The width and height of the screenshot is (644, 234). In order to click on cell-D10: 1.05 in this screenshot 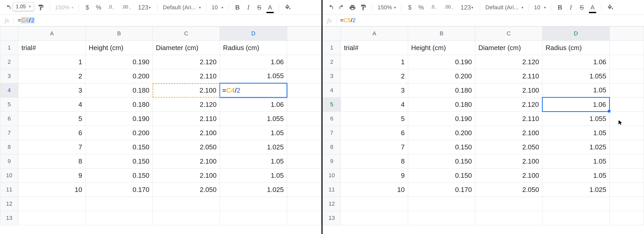, I will do `click(576, 175)`.